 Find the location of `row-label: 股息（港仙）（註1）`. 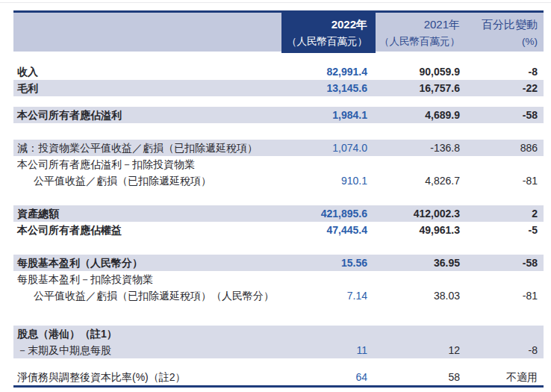

row-label: 股息（港仙）（註1） is located at coordinates (148, 334).